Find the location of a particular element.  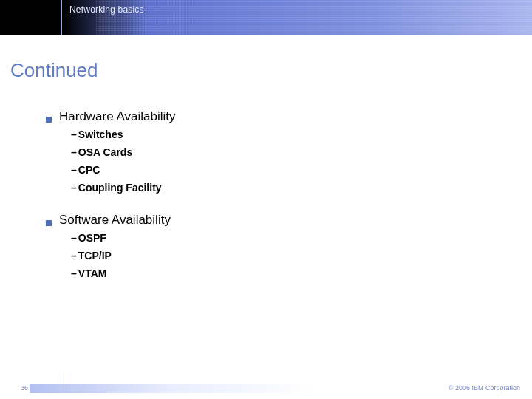

sub-item-label: VTAM is located at coordinates (93, 273).